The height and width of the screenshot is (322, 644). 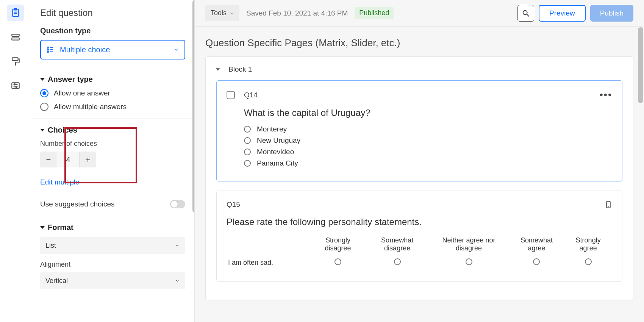 I want to click on radio-unchecked-icon, so click(x=44, y=107).